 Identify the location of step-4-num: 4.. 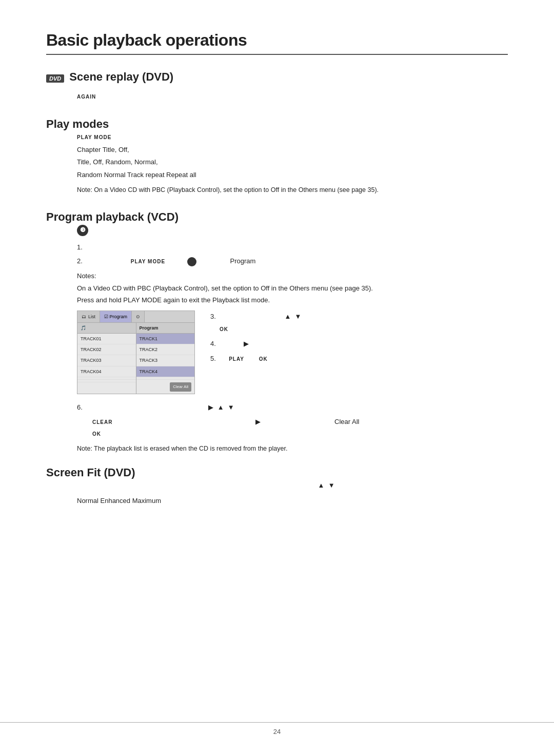
(213, 344).